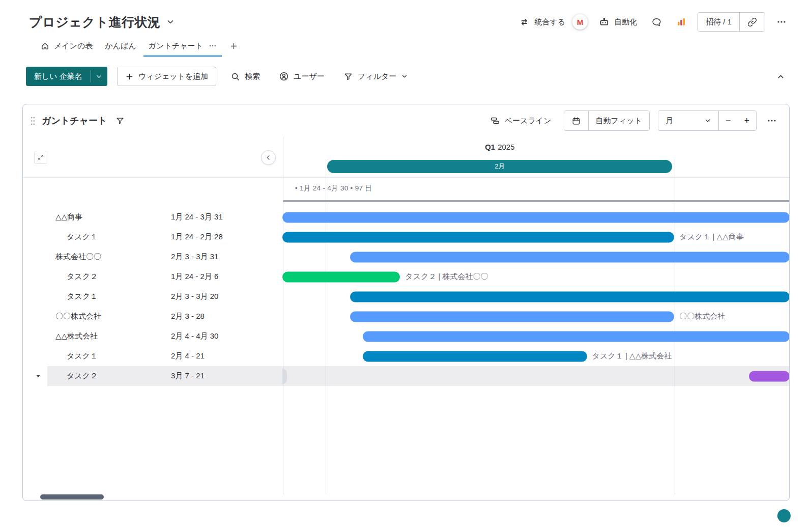  I want to click on gantt-row: タスク２3月 7 - 21, so click(406, 376).